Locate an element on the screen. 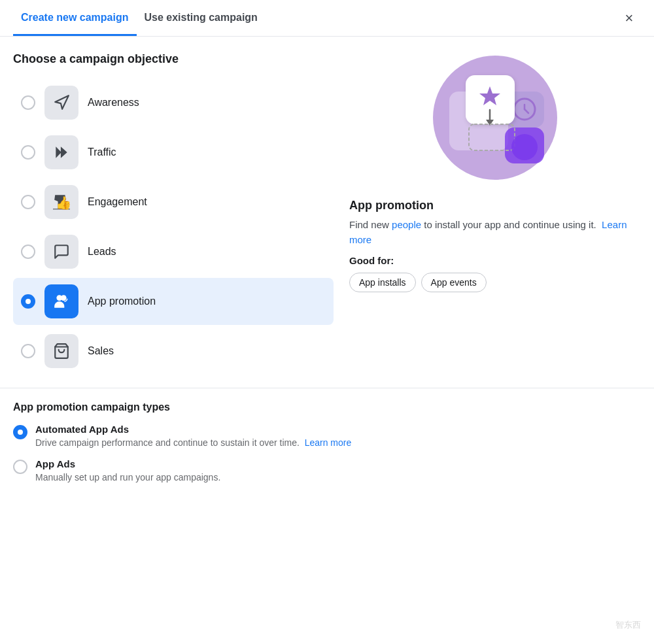 This screenshot has height=644, width=654. badges-container: App installs App events is located at coordinates (495, 282).